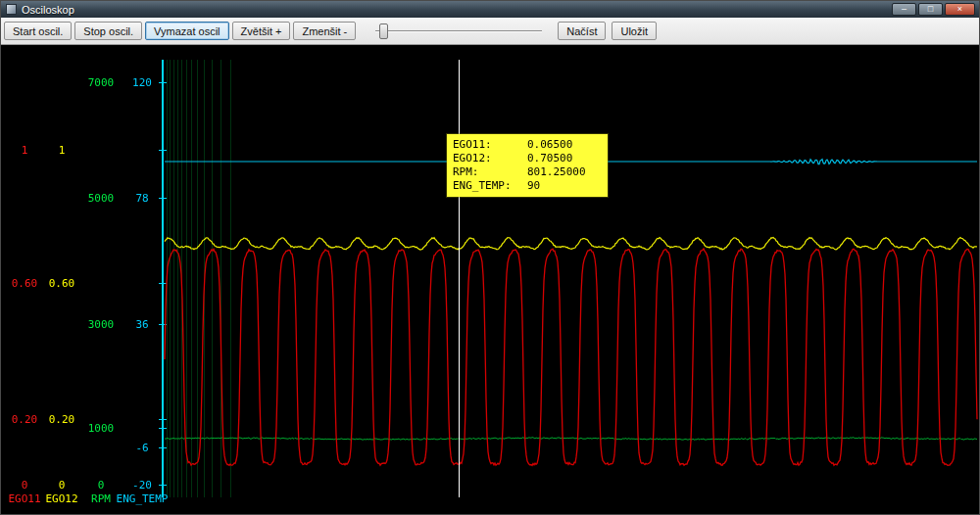  What do you see at coordinates (490, 31) in the screenshot?
I see `toolbar: Start oscil. Stop oscil. Vymazat oscil Z…` at bounding box center [490, 31].